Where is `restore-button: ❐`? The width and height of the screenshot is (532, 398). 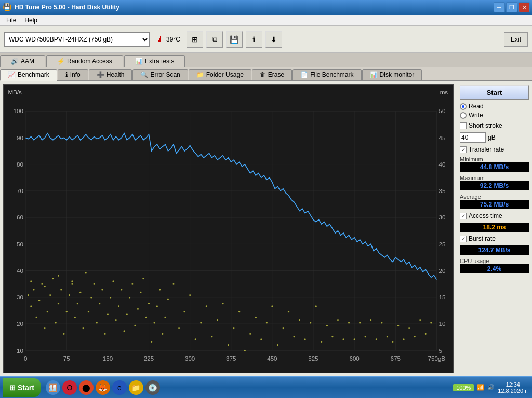 restore-button: ❐ is located at coordinates (512, 7).